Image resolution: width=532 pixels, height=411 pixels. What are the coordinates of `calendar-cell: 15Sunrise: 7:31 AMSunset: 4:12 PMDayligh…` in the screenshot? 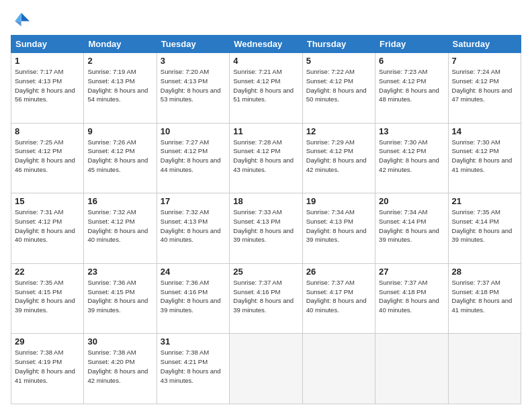 It's located at (48, 228).